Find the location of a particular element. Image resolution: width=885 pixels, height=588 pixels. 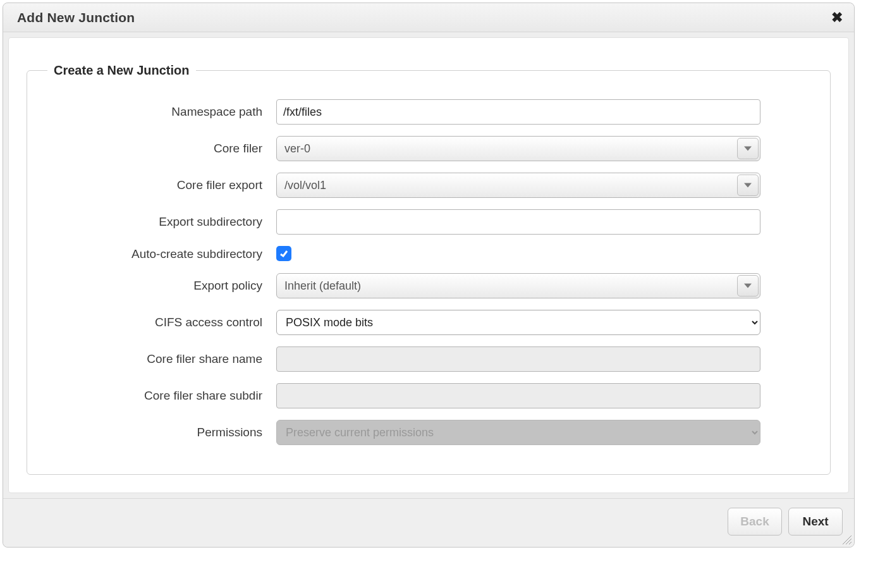

cifs-access-label: CIFS access control is located at coordinates (159, 322).